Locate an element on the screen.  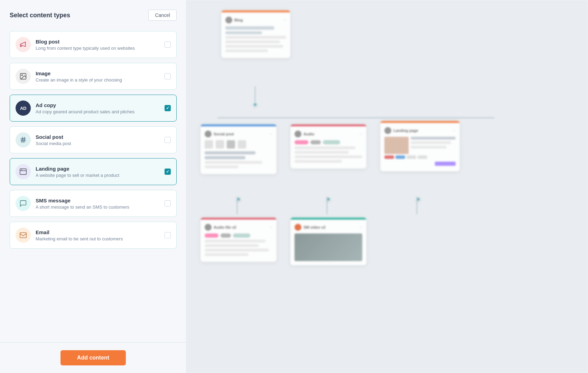
item-desc-social-post: Social media post is located at coordinates (100, 144).